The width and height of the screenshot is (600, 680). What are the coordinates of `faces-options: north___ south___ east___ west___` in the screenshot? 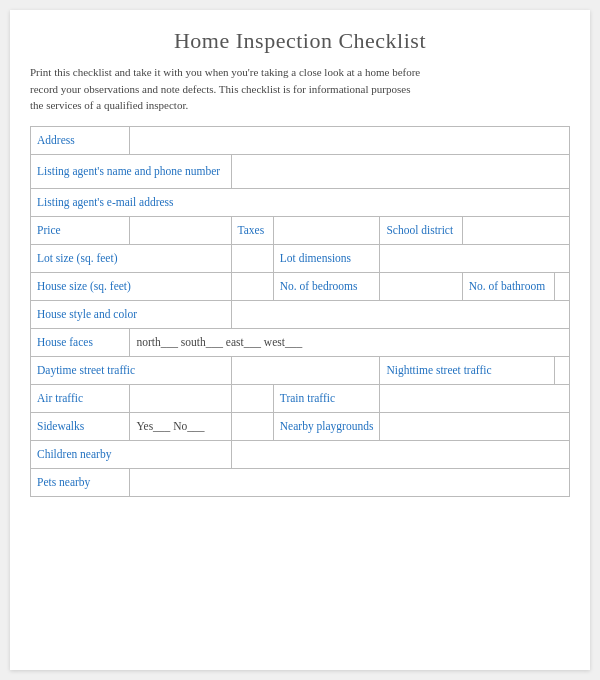 It's located at (350, 342).